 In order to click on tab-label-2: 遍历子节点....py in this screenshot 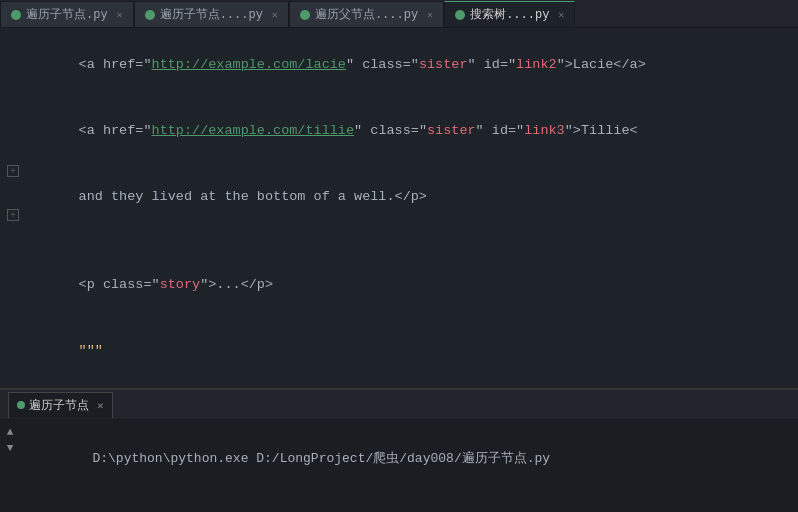, I will do `click(212, 14)`.